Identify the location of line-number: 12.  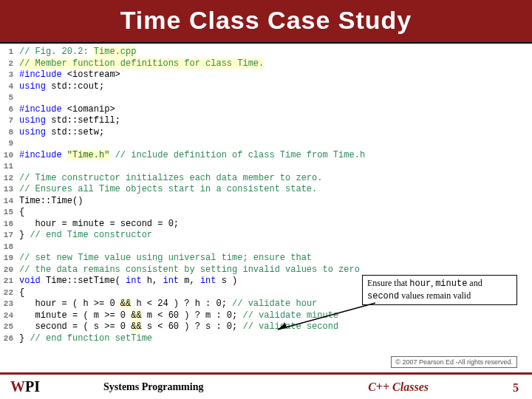
(11, 179).